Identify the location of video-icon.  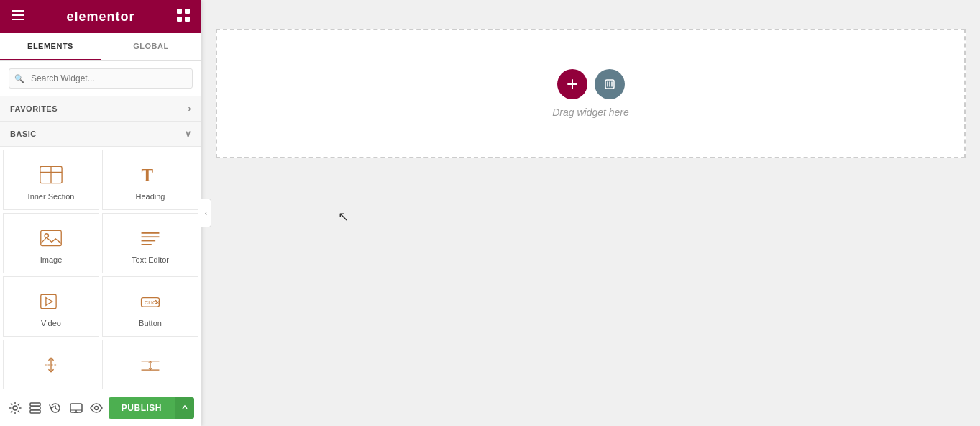
(51, 302).